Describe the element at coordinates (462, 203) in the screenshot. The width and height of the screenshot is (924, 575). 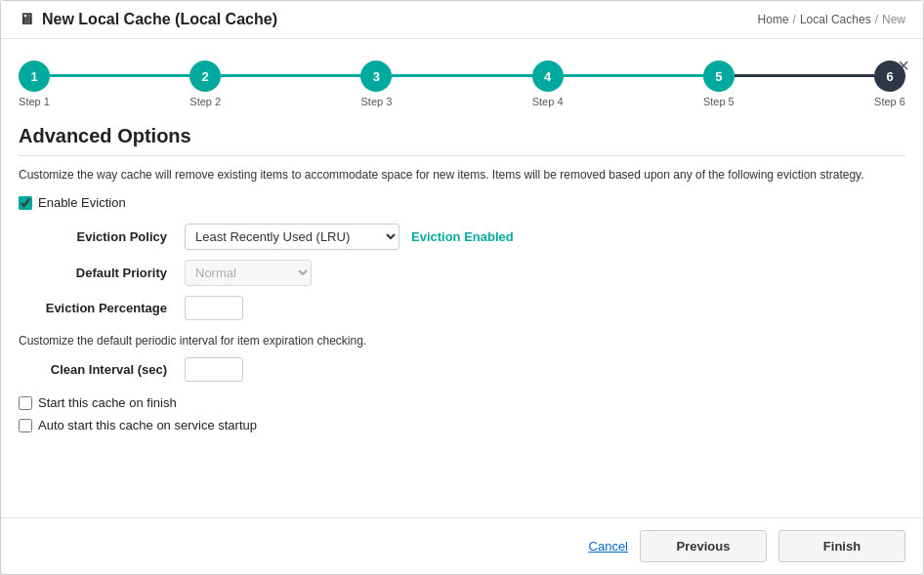
I see `enable-eviction-row: Enable Eviction` at that location.